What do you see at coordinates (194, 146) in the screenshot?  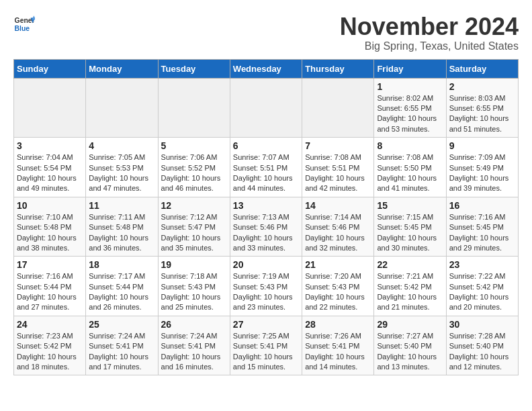 I see `day-number: 5` at bounding box center [194, 146].